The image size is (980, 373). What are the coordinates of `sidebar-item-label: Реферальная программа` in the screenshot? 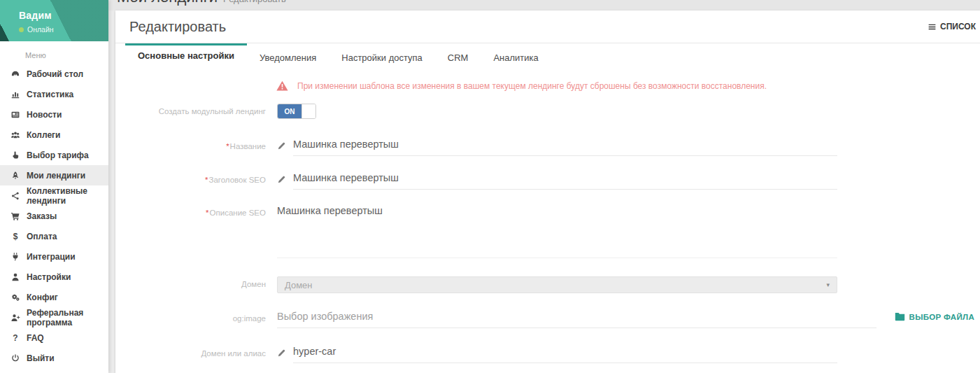 It's located at (67, 318).